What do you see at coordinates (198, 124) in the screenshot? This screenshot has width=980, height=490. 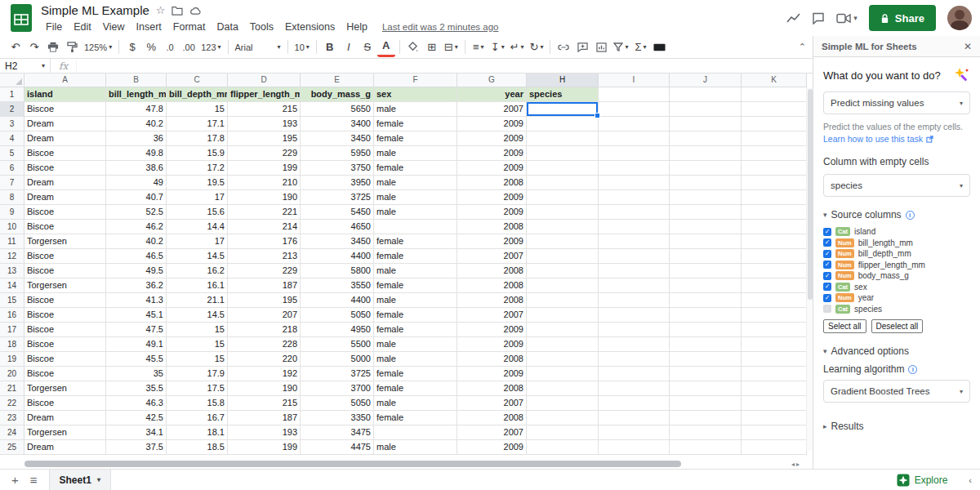 I see `cell-C3: 17.1` at bounding box center [198, 124].